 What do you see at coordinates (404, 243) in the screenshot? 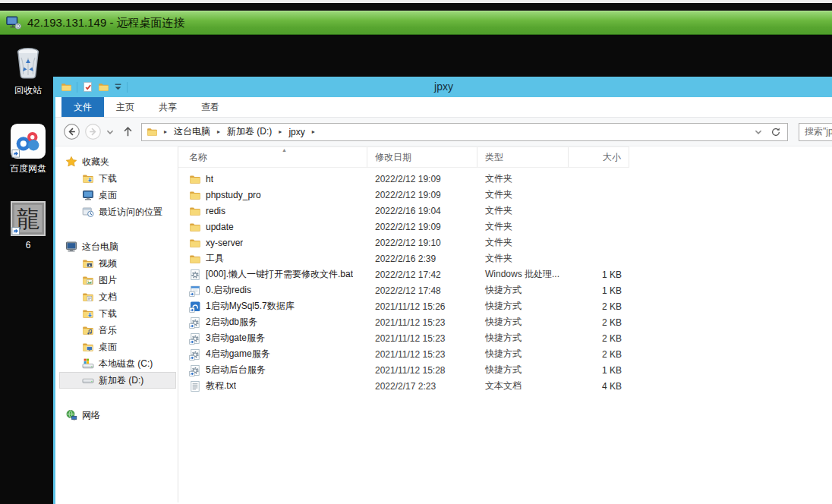
I see `file-row: xy-server2022/2/12 19:10文件夹` at bounding box center [404, 243].